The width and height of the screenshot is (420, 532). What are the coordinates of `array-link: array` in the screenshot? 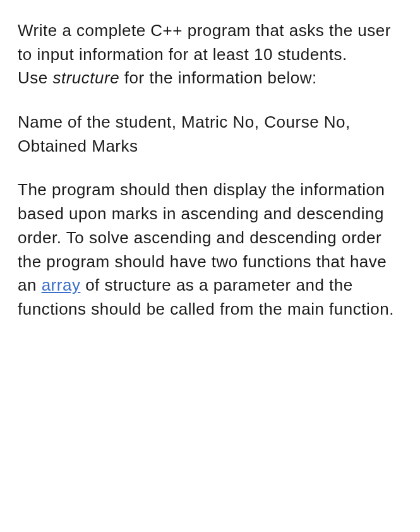 It's located at (61, 285).